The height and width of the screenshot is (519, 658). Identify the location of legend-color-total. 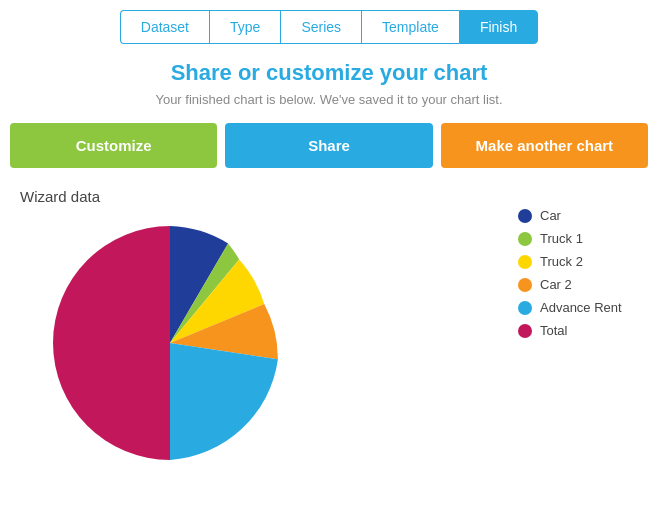
(525, 331).